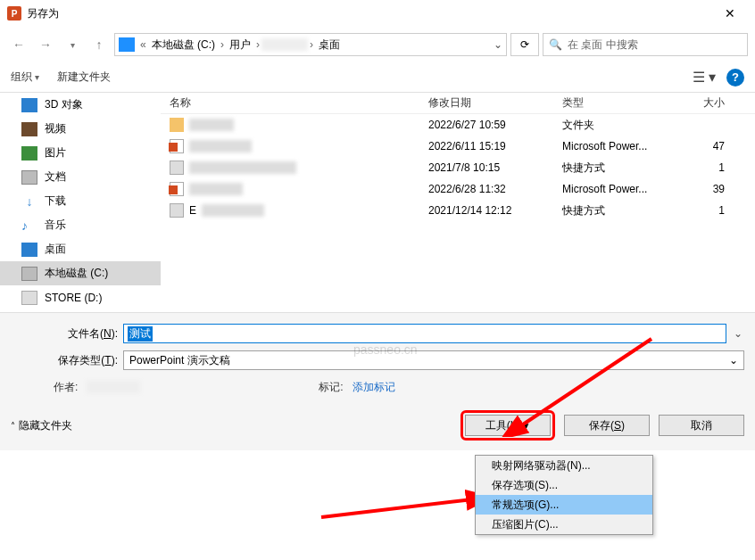 The image size is (755, 560). What do you see at coordinates (508, 425) in the screenshot?
I see `annotation-highlight-box: 工具(L) ▼` at bounding box center [508, 425].